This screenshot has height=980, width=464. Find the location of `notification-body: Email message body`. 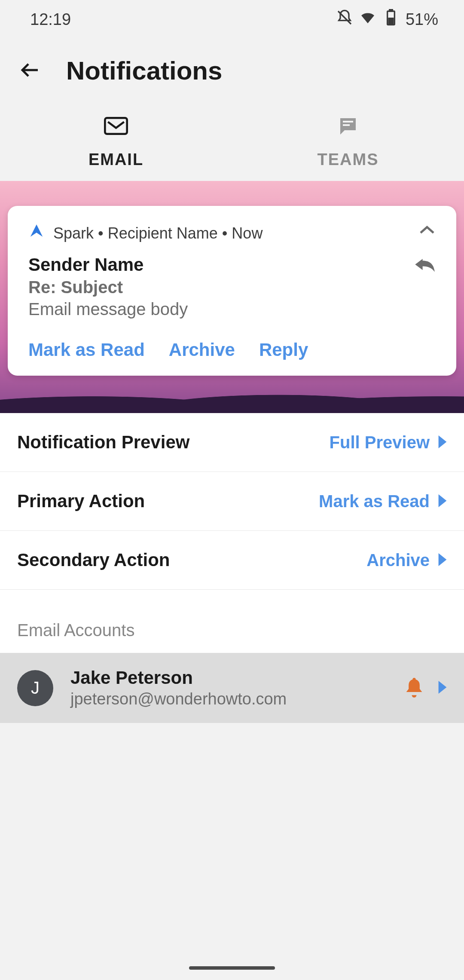

notification-body: Email message body is located at coordinates (221, 309).